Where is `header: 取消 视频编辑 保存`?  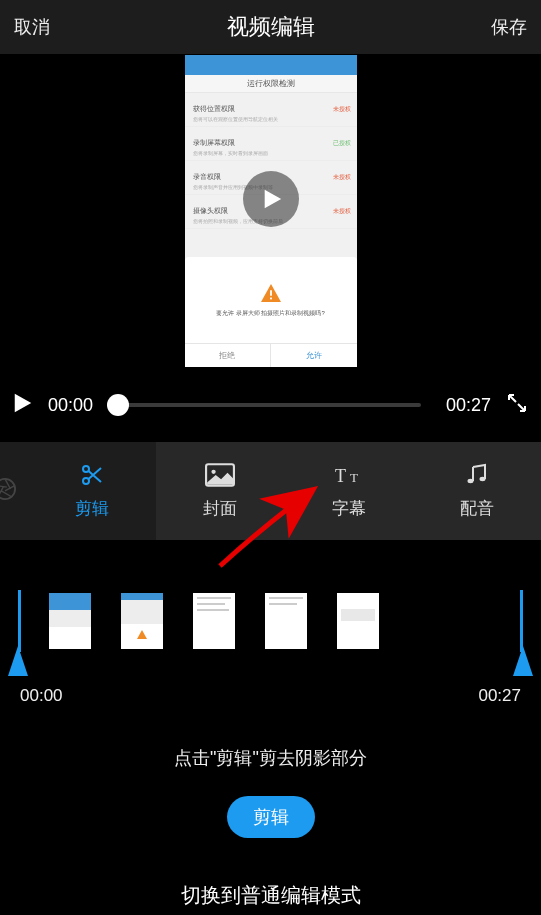
header: 取消 视频编辑 保存 is located at coordinates (270, 27).